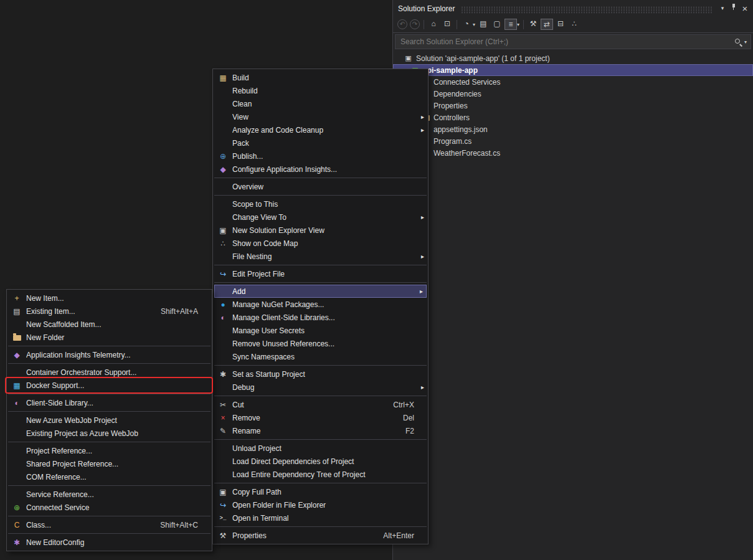 This screenshot has height=560, width=753. Describe the element at coordinates (533, 24) in the screenshot. I see `wrench-icon: ⚒` at that location.